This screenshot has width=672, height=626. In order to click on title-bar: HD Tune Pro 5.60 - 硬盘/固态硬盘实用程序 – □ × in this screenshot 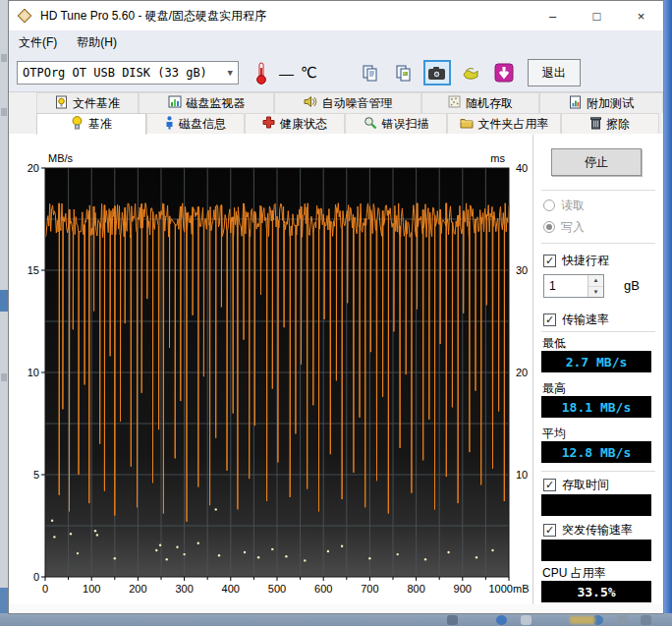, I will do `click(336, 16)`.